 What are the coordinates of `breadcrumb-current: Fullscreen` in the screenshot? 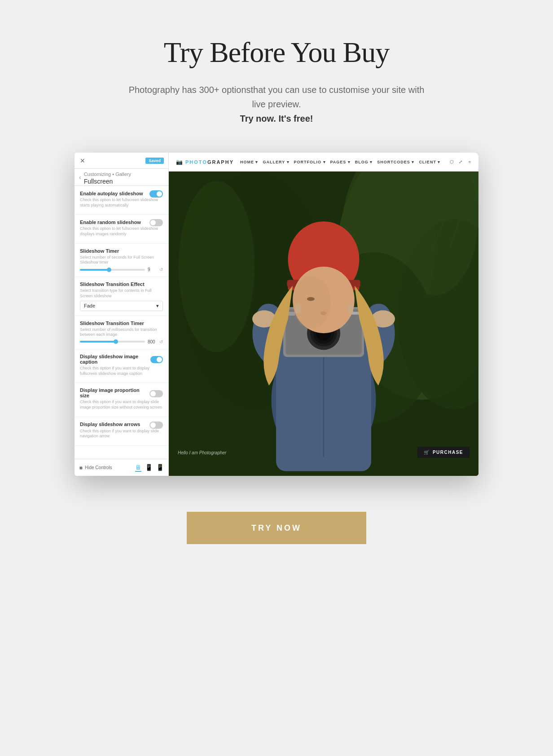 It's located at (108, 181).